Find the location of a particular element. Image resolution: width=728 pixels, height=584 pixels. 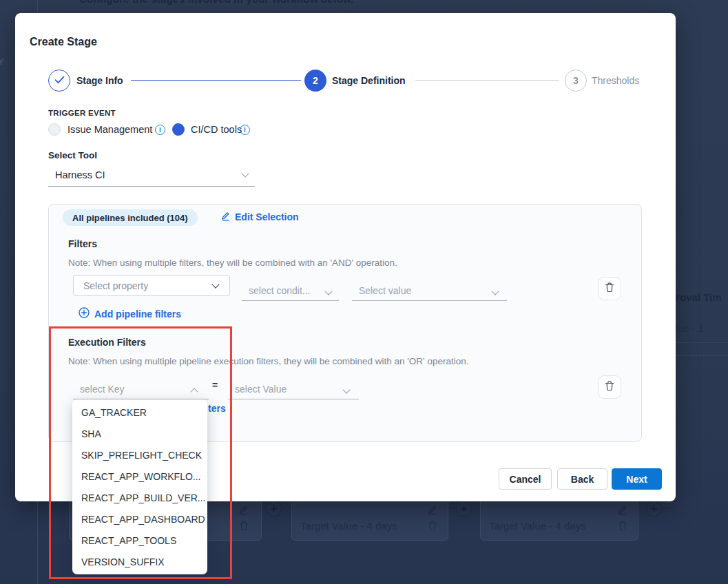

dropdown-option: REACT_APP_DASHBOARD is located at coordinates (140, 519).